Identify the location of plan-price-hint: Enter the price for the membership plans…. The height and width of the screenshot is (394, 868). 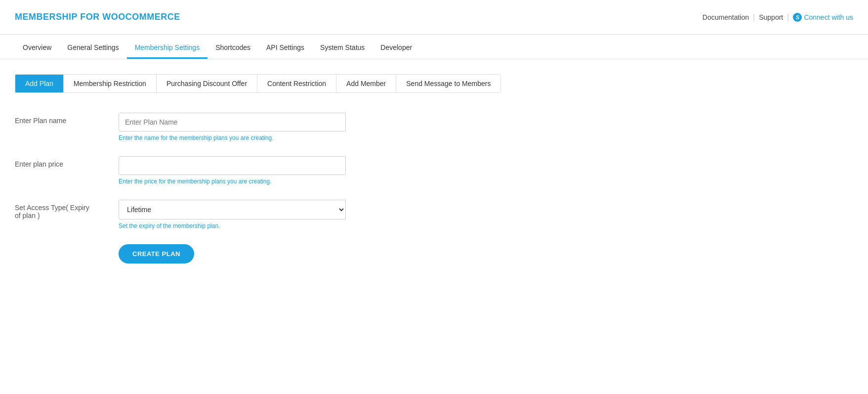
(232, 181).